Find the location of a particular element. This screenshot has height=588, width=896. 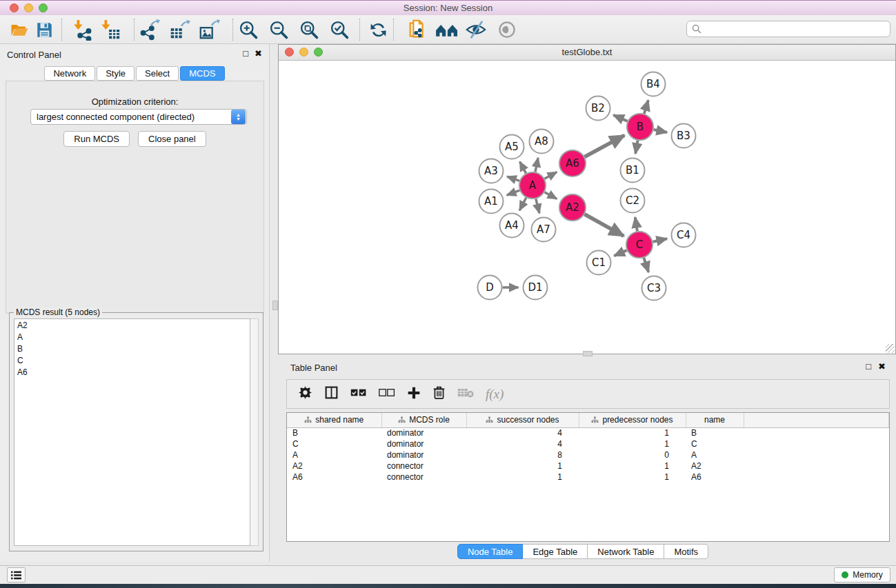

cell-name: A is located at coordinates (715, 455).